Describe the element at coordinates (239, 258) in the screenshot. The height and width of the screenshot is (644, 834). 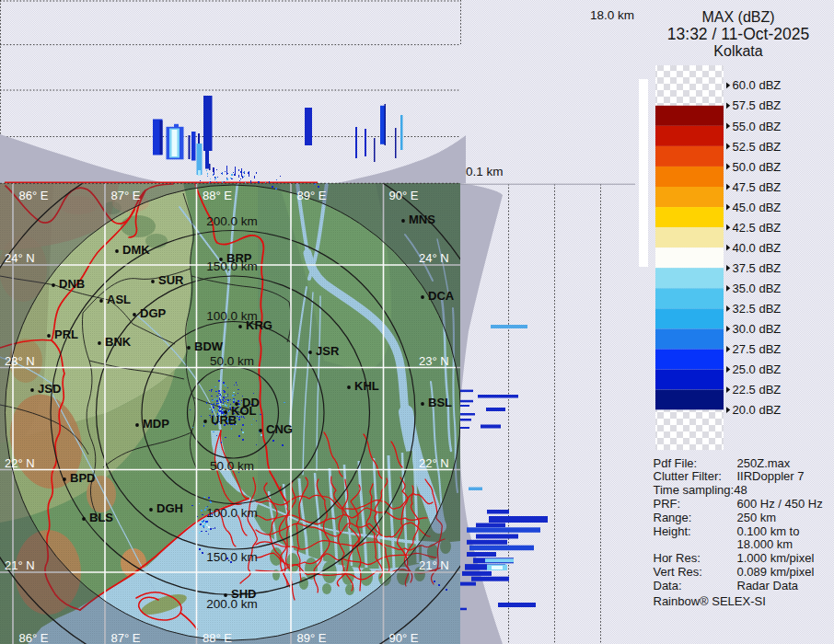
I see `svg-text: BRP` at that location.